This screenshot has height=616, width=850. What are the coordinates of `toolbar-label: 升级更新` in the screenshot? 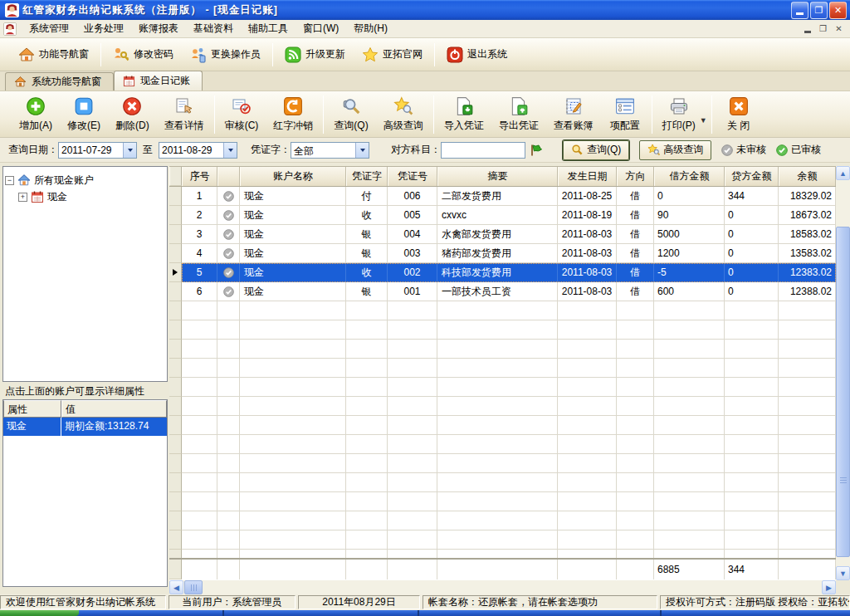 It's located at (325, 55).